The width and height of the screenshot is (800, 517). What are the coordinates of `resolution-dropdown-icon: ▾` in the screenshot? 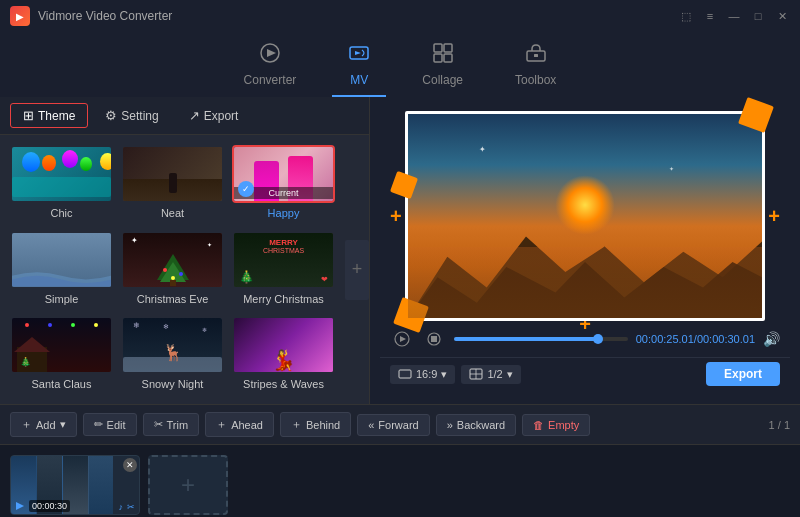 It's located at (510, 374).